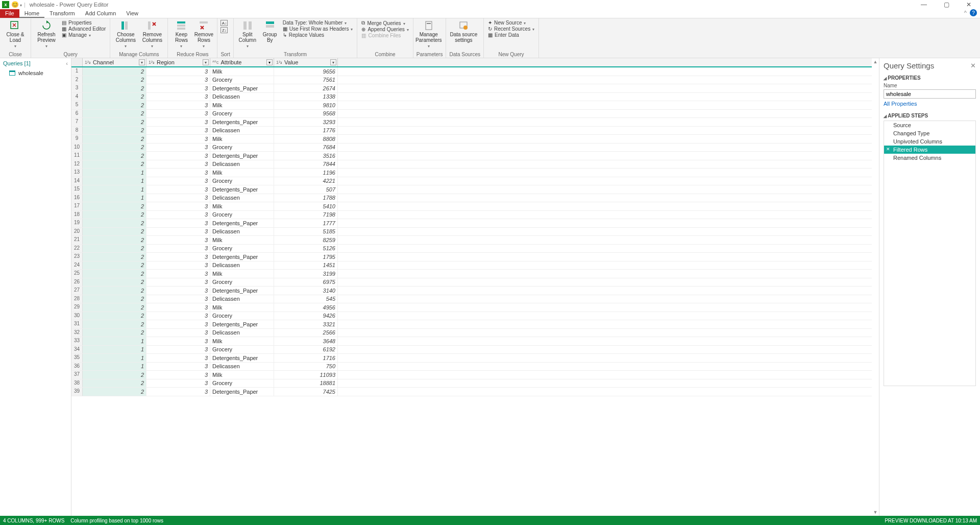  I want to click on table-row: 3613Delicassen750, so click(472, 367).